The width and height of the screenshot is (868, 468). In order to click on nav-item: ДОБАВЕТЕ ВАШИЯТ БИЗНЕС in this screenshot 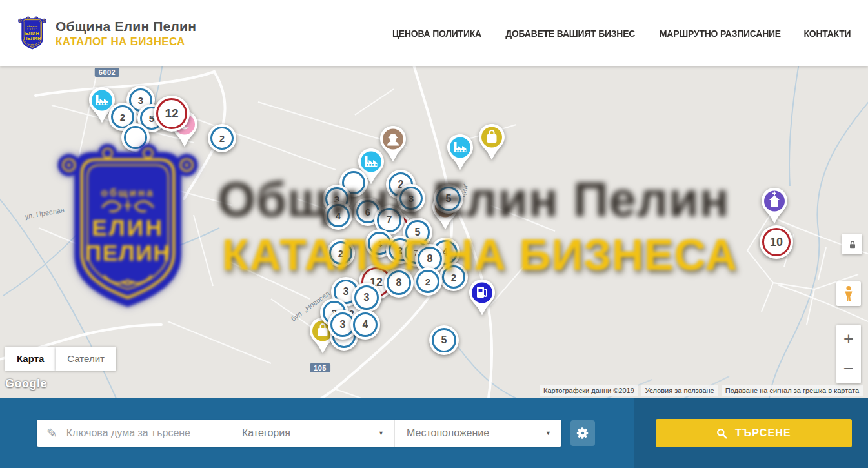, I will do `click(570, 34)`.